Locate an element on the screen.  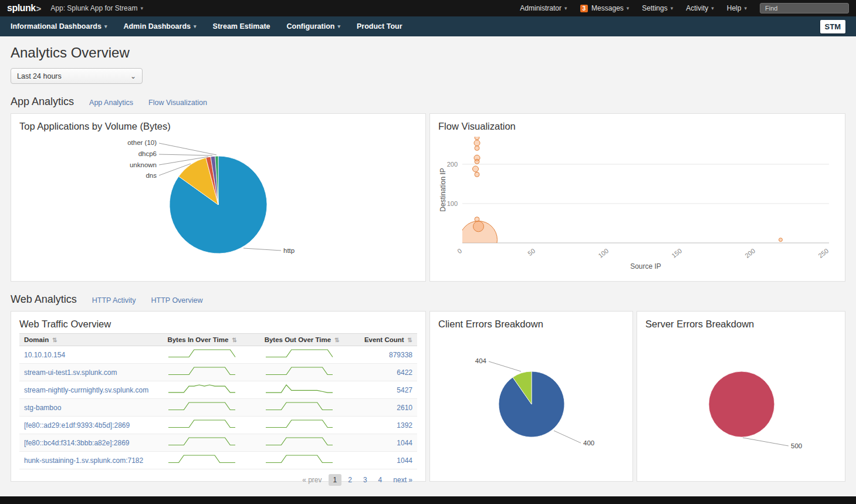
page-title: Analytics Overview is located at coordinates (428, 53).